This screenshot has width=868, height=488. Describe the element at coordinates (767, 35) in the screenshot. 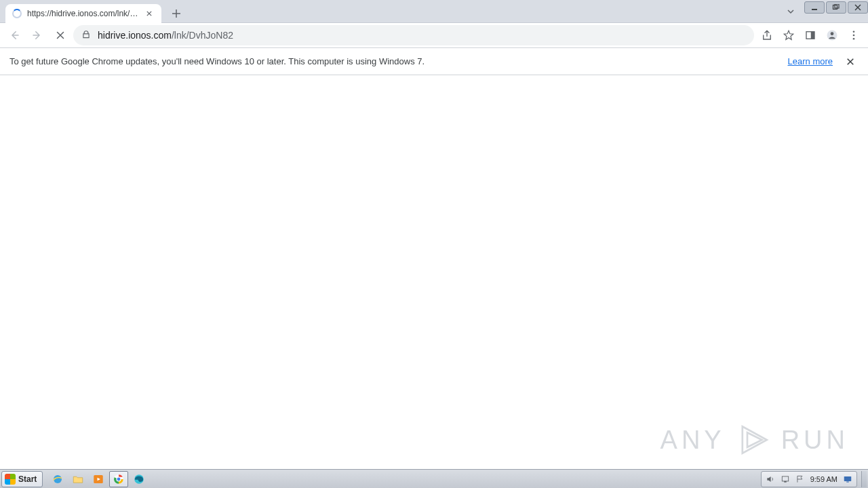

I see `share-icon` at that location.